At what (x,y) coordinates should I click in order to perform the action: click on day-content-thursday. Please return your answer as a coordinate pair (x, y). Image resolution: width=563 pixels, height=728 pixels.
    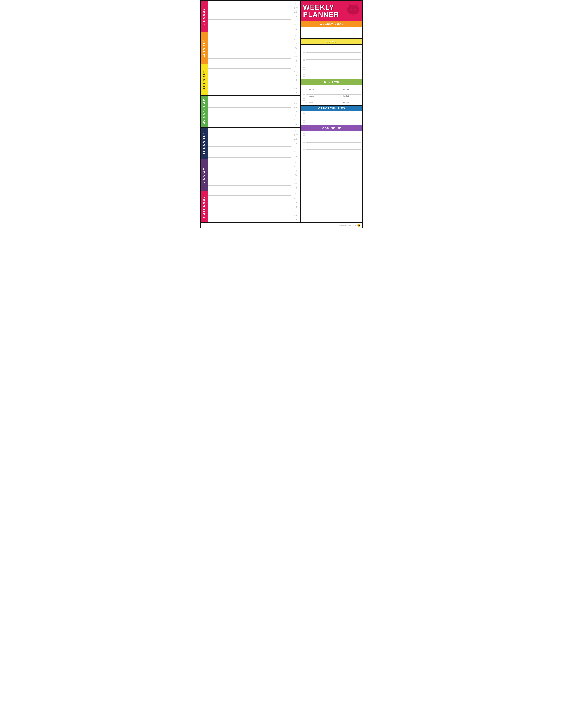
    Looking at the image, I should click on (249, 143).